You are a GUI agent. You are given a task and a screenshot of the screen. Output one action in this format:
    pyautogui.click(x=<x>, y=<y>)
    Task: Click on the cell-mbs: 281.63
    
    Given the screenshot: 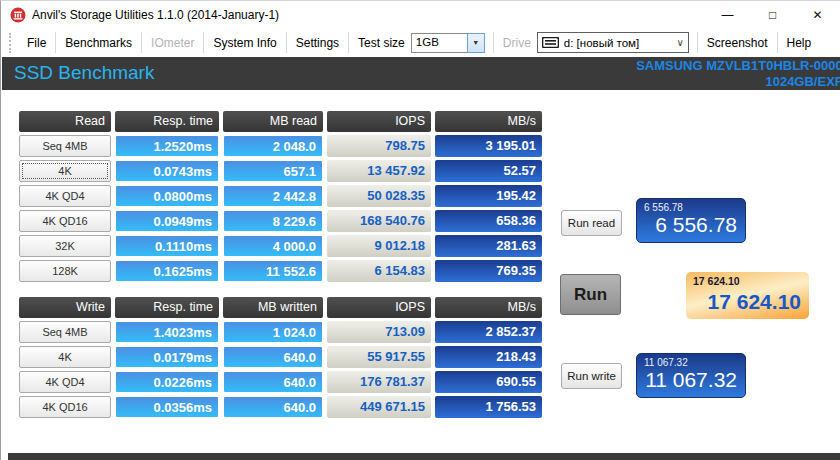 What is the action you would take?
    pyautogui.click(x=488, y=246)
    